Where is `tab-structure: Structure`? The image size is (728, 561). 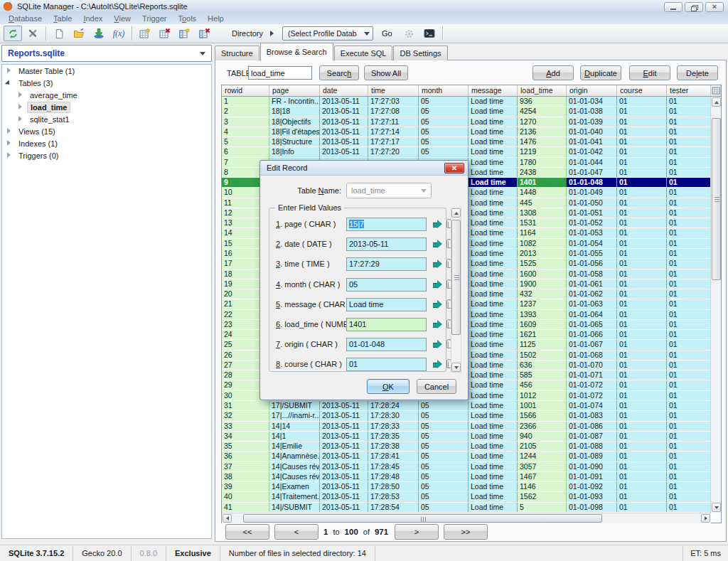
tab-structure: Structure is located at coordinates (237, 53).